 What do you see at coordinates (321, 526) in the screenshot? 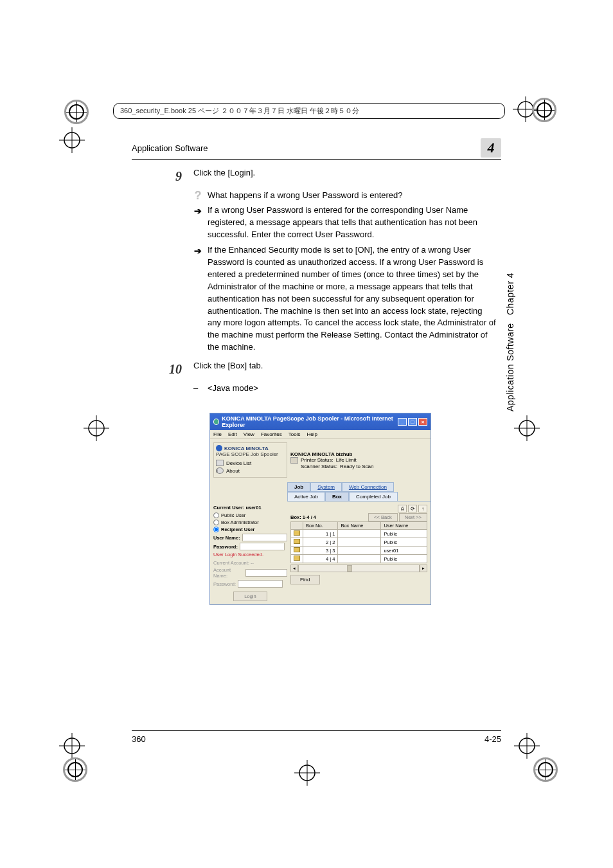
I see `col-box-no: Box No.` at bounding box center [321, 526].